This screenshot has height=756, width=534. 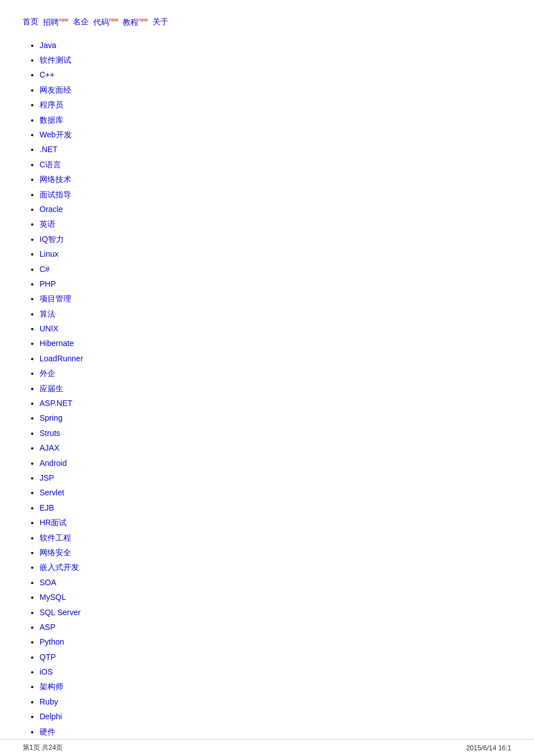 What do you see at coordinates (51, 120) in the screenshot?
I see `link-database: 数据库` at bounding box center [51, 120].